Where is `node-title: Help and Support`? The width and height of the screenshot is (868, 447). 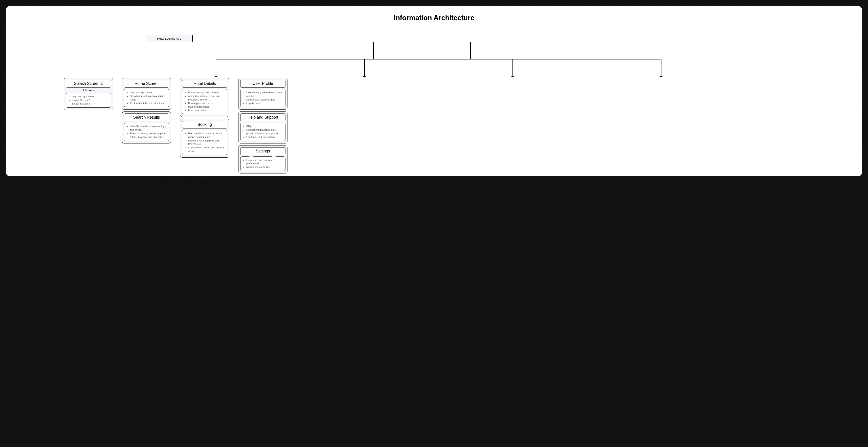 node-title: Help and Support is located at coordinates (263, 117).